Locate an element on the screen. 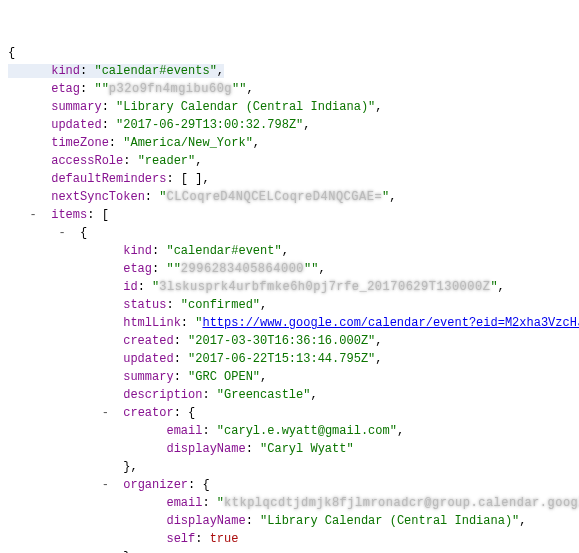 This screenshot has width=579, height=553. json-key: accessRole is located at coordinates (87, 161).